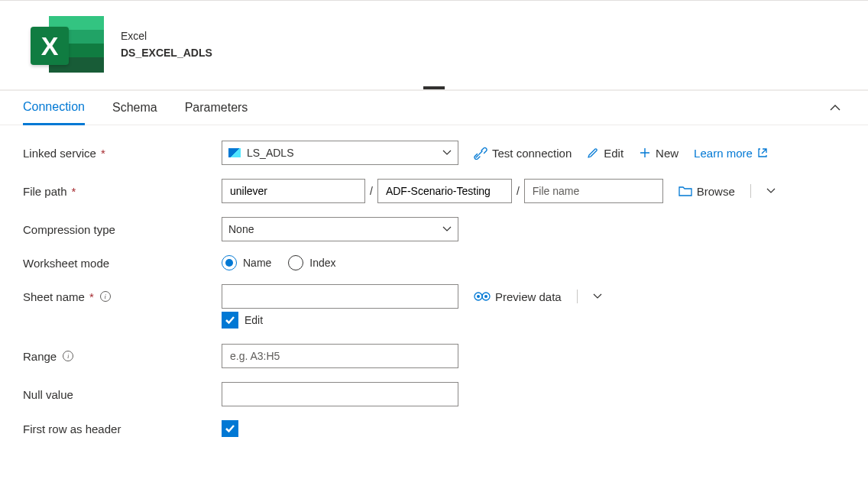 The width and height of the screenshot is (868, 492). I want to click on preview-data-dropdown-button, so click(598, 296).